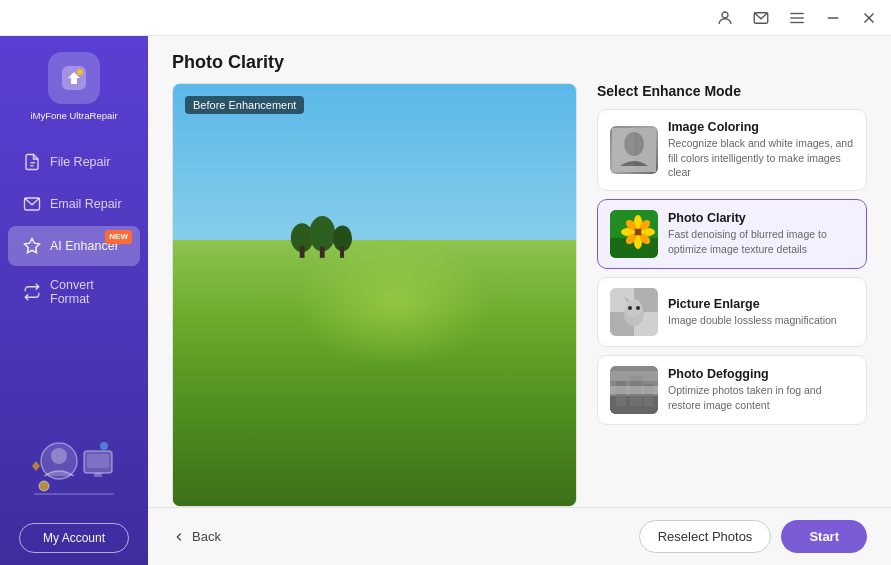 The image size is (891, 565). What do you see at coordinates (732, 91) in the screenshot?
I see `enhance-section-title: Select Enhance Mode` at bounding box center [732, 91].